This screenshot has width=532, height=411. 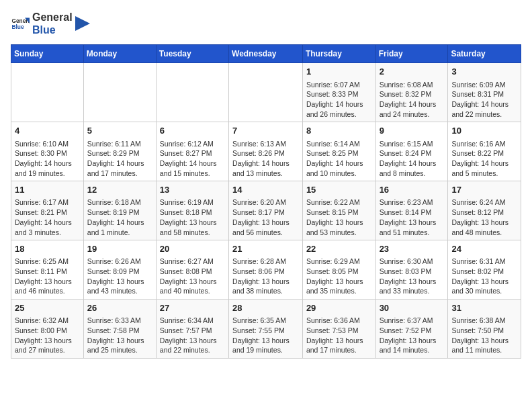 What do you see at coordinates (266, 329) in the screenshot?
I see `week-row-5: 25Sunrise: 6:32 AMSunset: 8:00 PMDayligh…` at bounding box center [266, 329].